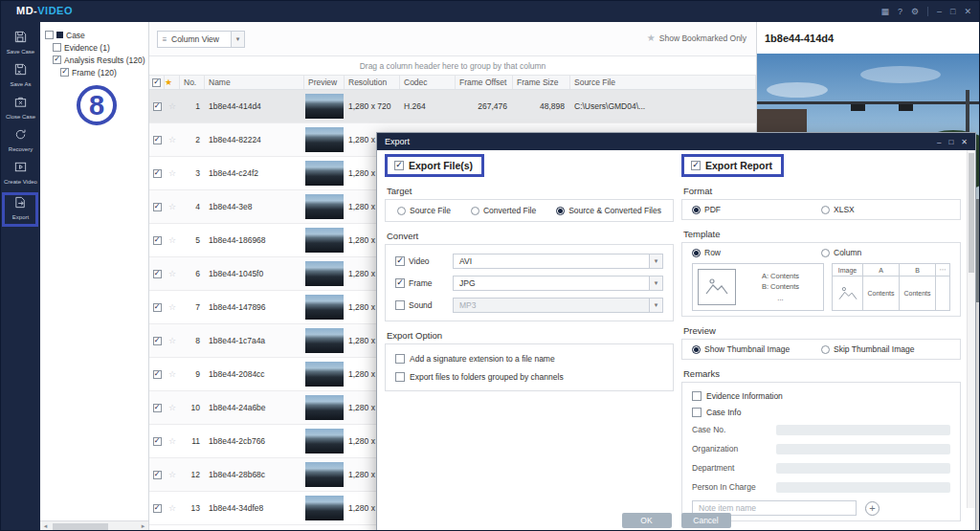 The image size is (980, 531). Describe the element at coordinates (201, 39) in the screenshot. I see `column-view-dropdown: ≡ Column View ▾` at that location.